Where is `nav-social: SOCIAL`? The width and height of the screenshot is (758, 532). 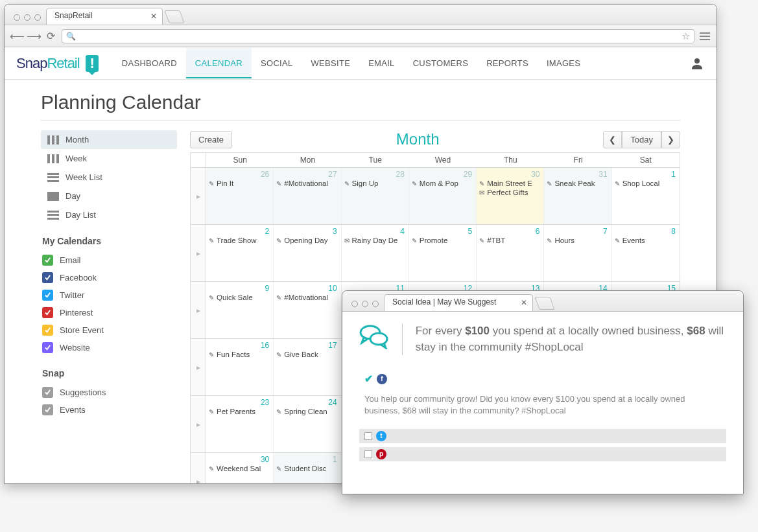 nav-social: SOCIAL is located at coordinates (276, 64).